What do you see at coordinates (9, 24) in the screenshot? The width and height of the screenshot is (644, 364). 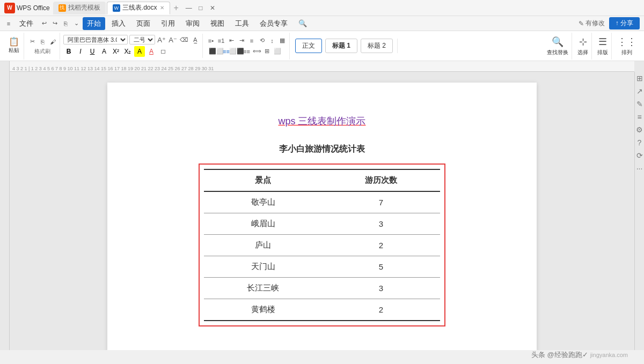 I see `hamburger-menu-icon: ≡` at bounding box center [9, 24].